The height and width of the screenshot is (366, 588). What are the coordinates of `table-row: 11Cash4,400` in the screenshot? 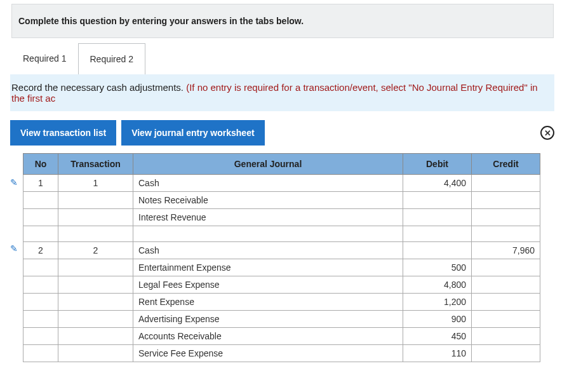 It's located at (282, 183).